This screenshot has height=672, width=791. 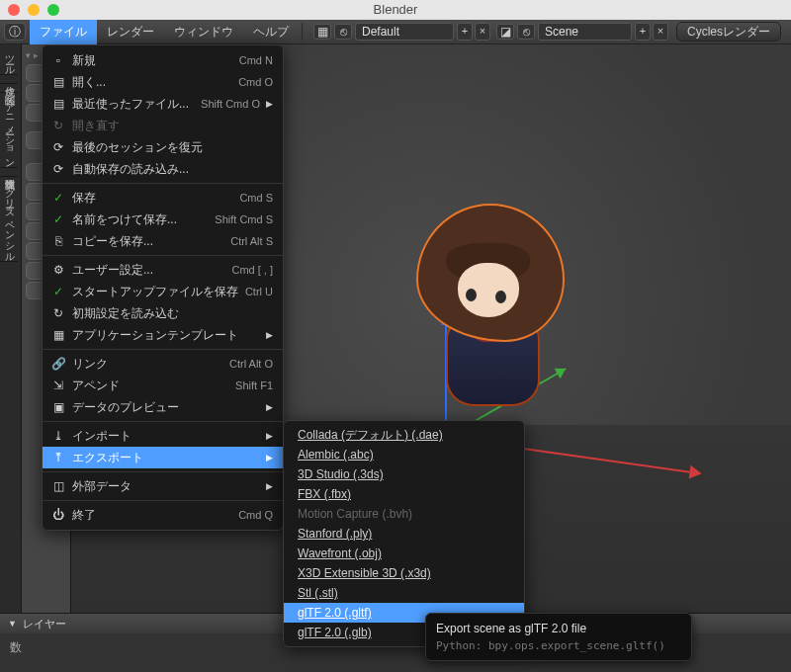 What do you see at coordinates (162, 126) in the screenshot?
I see `file-revert: ↻ 開き直す` at bounding box center [162, 126].